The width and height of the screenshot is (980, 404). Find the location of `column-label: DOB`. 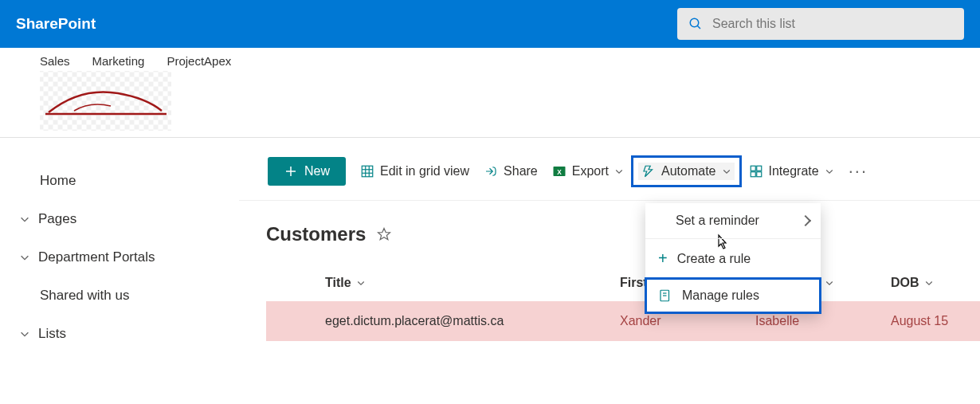

column-label: DOB is located at coordinates (905, 283).